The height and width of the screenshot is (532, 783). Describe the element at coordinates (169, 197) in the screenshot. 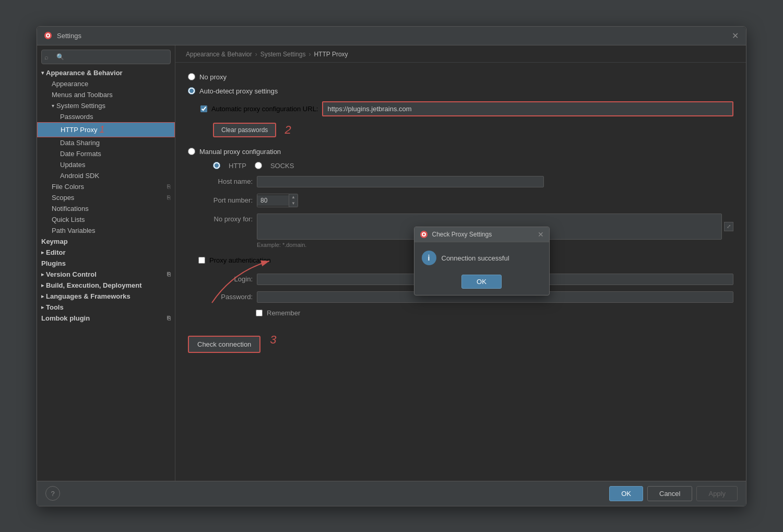

I see `scopes-badge: ⎘` at that location.